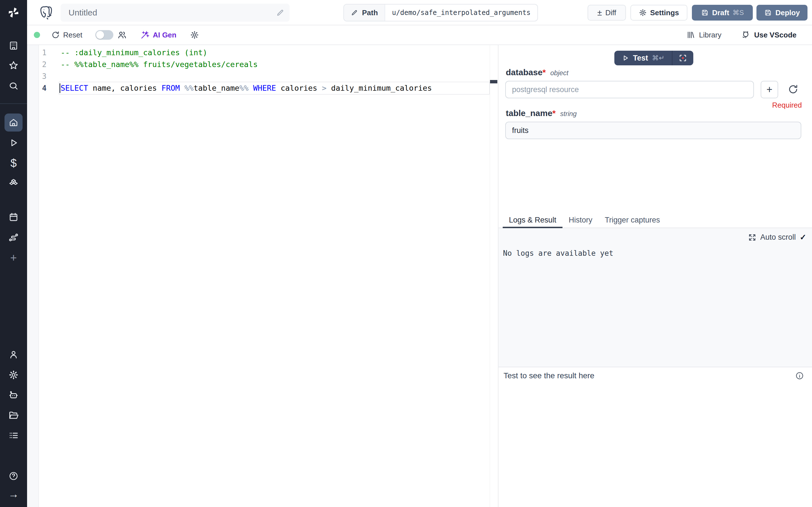 The width and height of the screenshot is (812, 507). What do you see at coordinates (769, 35) in the screenshot?
I see `use-vscode-button: Use VScode` at bounding box center [769, 35].